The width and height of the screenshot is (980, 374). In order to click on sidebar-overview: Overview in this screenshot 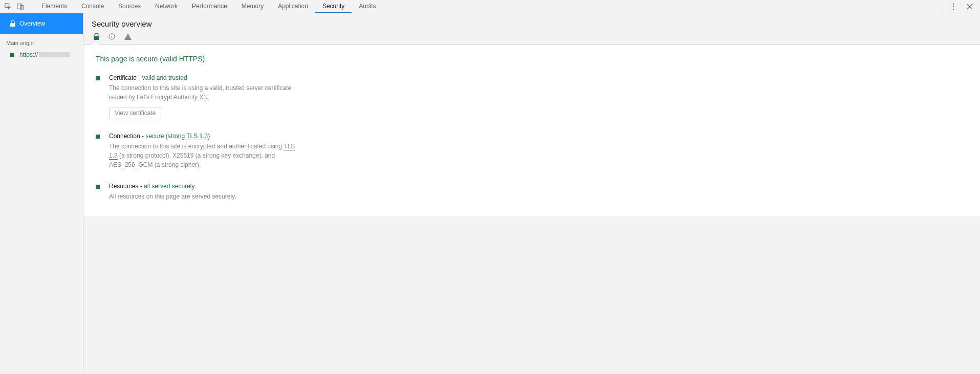, I will do `click(41, 24)`.